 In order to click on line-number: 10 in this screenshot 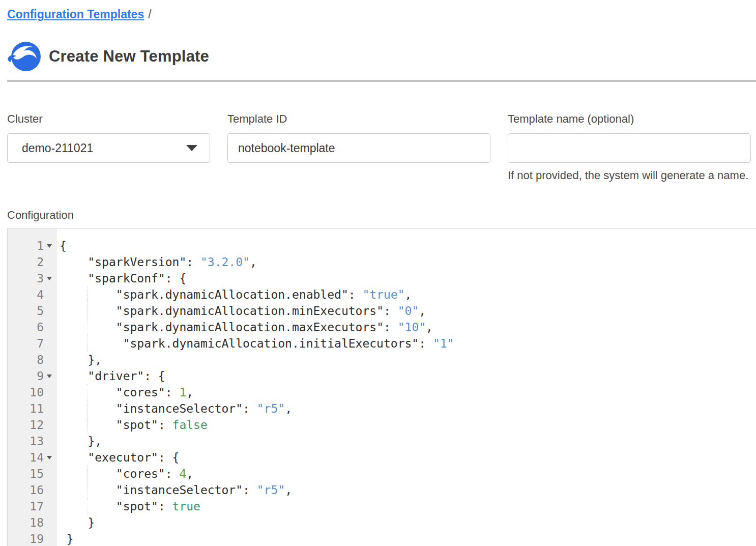, I will do `click(37, 392)`.